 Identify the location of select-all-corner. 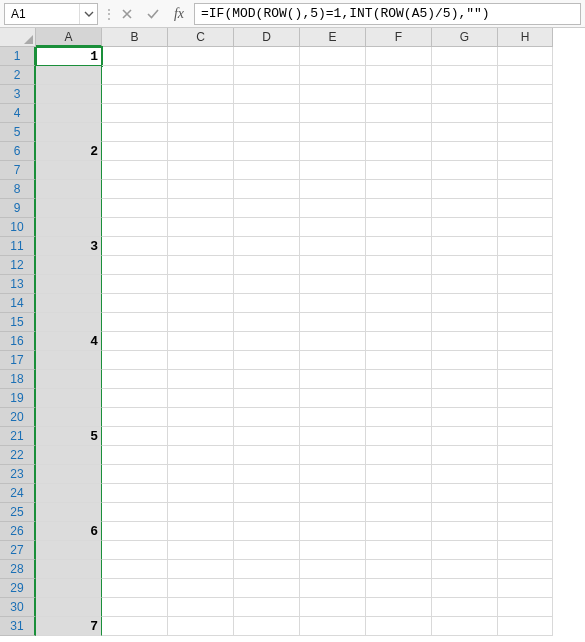
(18, 38).